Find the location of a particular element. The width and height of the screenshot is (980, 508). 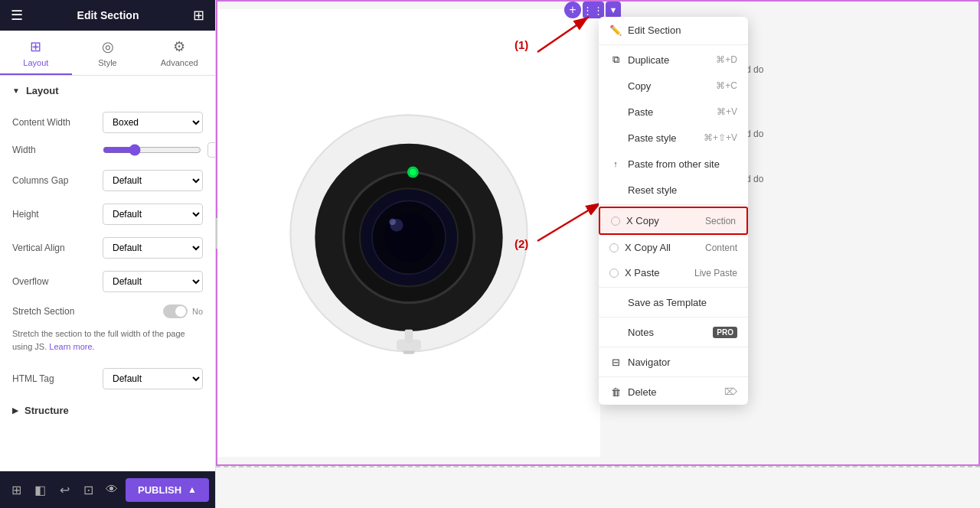

paste-icon is located at coordinates (616, 112).